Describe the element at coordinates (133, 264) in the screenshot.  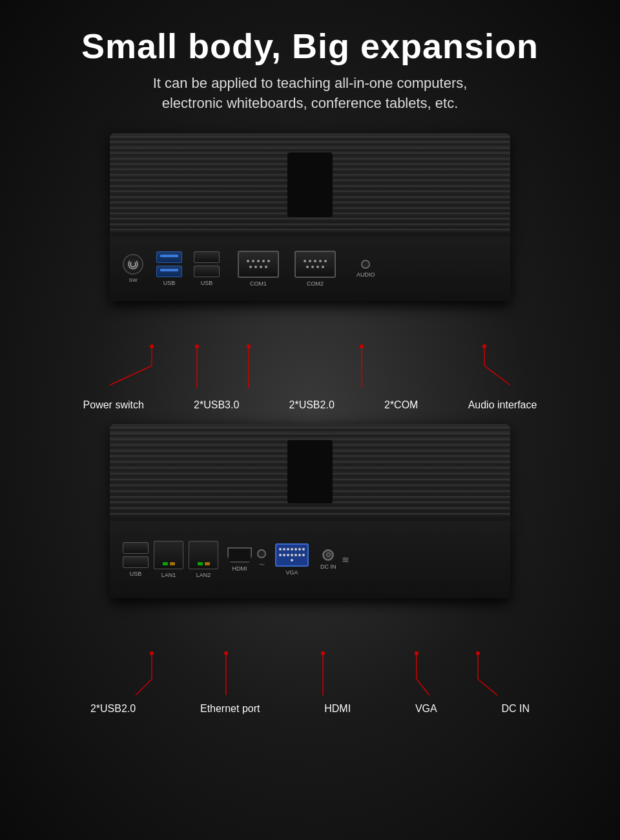
I see `power-button` at that location.